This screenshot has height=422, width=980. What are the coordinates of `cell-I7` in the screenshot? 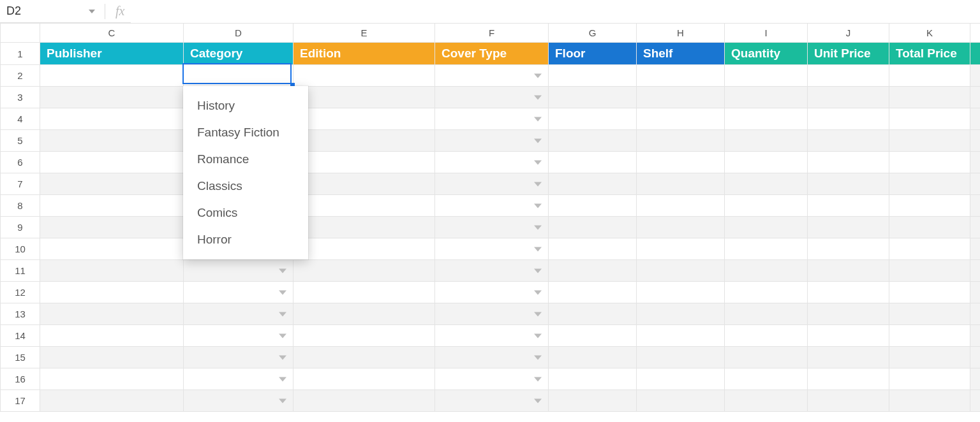 It's located at (766, 184).